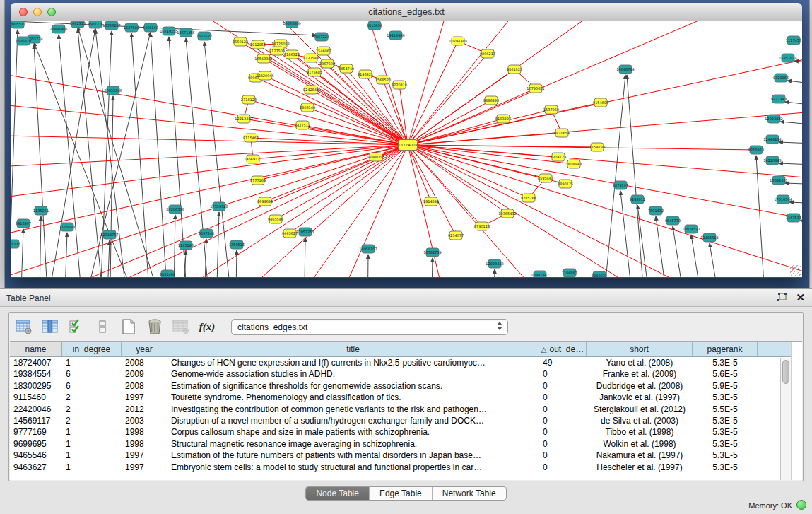 This screenshot has width=812, height=514. I want to click on graph-node: 16958107, so click(367, 249).